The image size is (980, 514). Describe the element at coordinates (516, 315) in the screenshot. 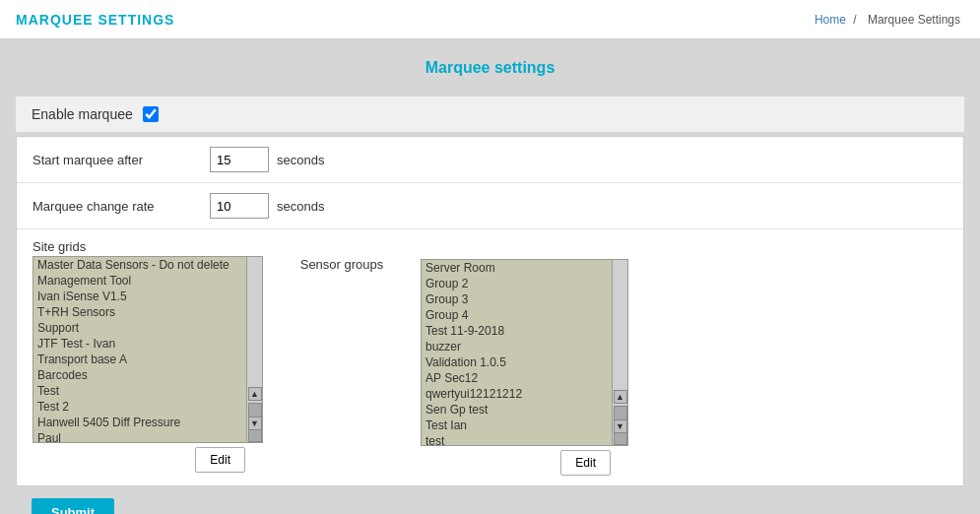

I see `list-item: Group 4` at that location.